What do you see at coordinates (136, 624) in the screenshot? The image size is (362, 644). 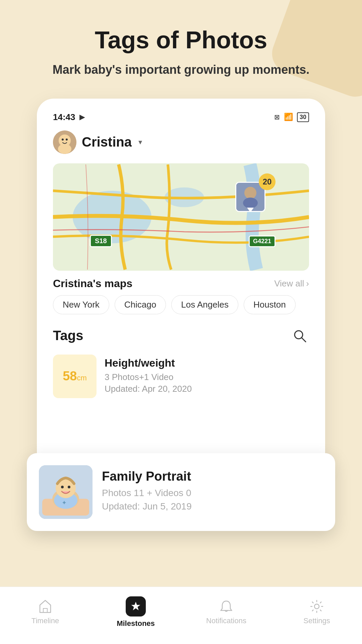 I see `nav-label-milestones: Milestones` at bounding box center [136, 624].